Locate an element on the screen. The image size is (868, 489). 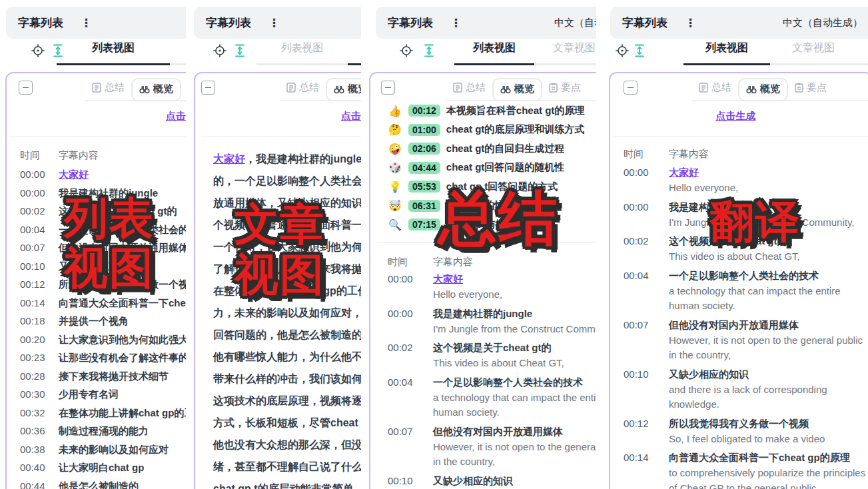
subtitle-row: 00:32在整体功能上讲解chat gp的工作原理 is located at coordinates (103, 413).